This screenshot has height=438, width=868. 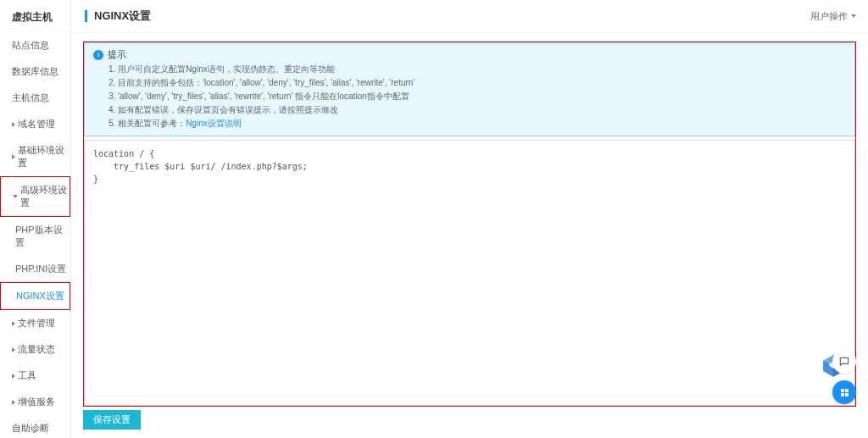 What do you see at coordinates (470, 17) in the screenshot?
I see `main-header: NGINX设置 用户操作` at bounding box center [470, 17].